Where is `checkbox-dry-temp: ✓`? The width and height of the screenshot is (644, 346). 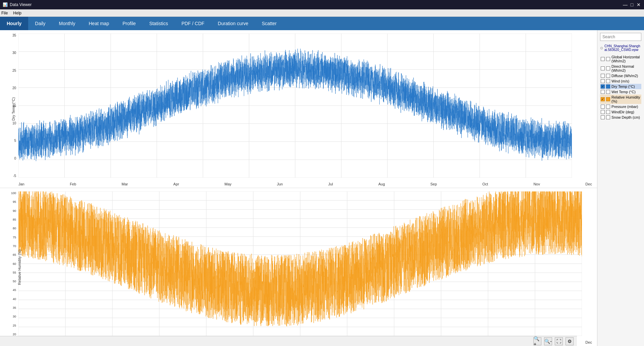 checkbox-dry-temp: ✓ is located at coordinates (603, 86).